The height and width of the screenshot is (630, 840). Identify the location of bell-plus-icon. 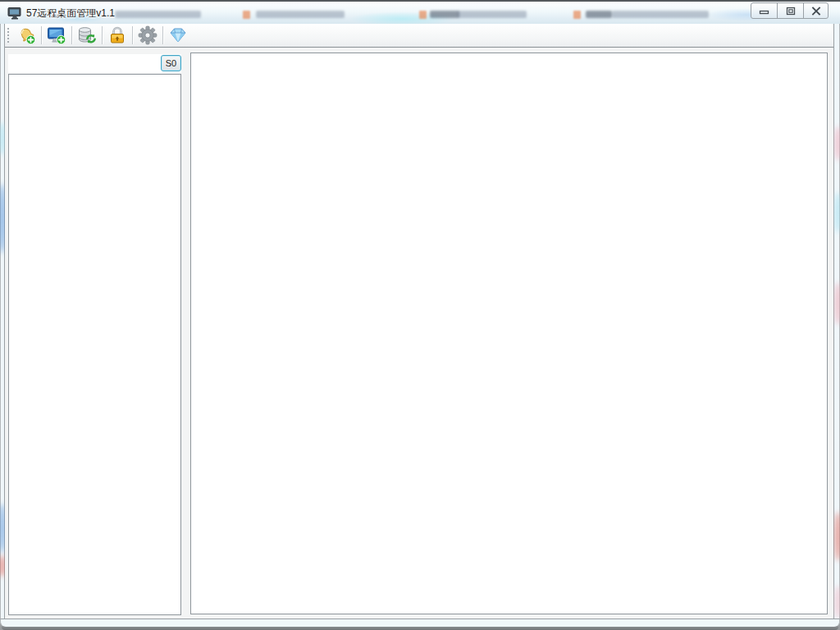
(26, 35).